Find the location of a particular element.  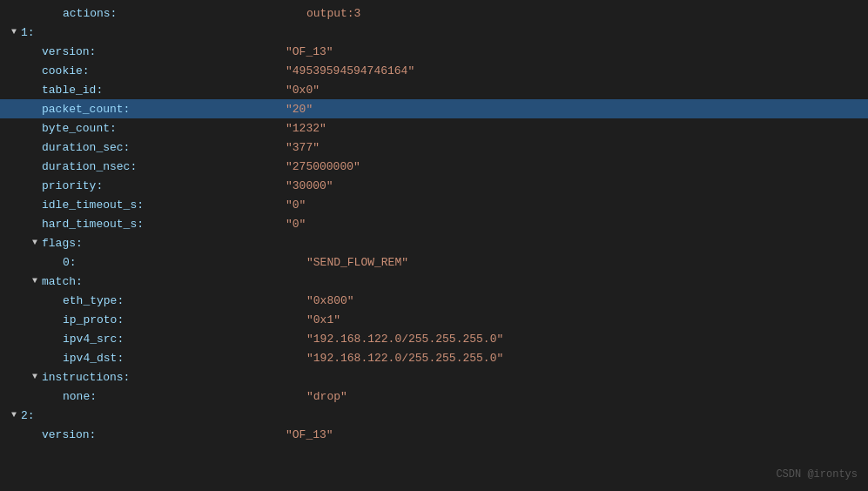

key-idle_timeout_s: idle_timeout_s: is located at coordinates (164, 205).